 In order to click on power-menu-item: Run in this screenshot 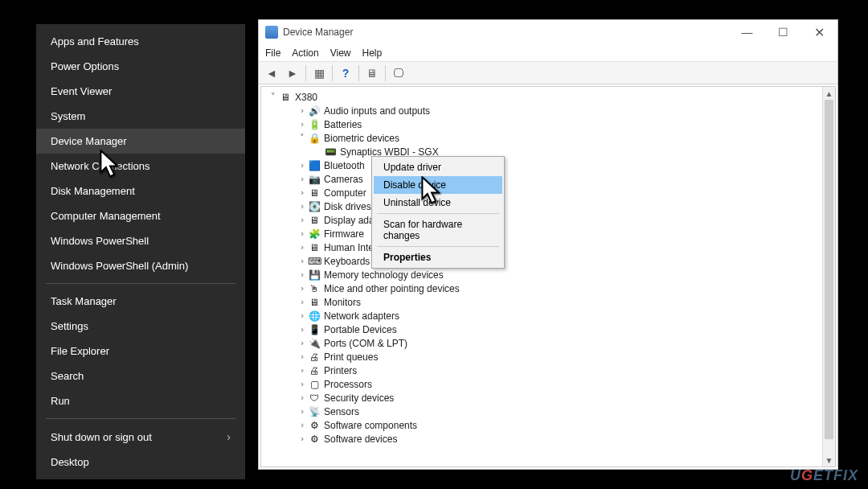, I will do `click(141, 401)`.